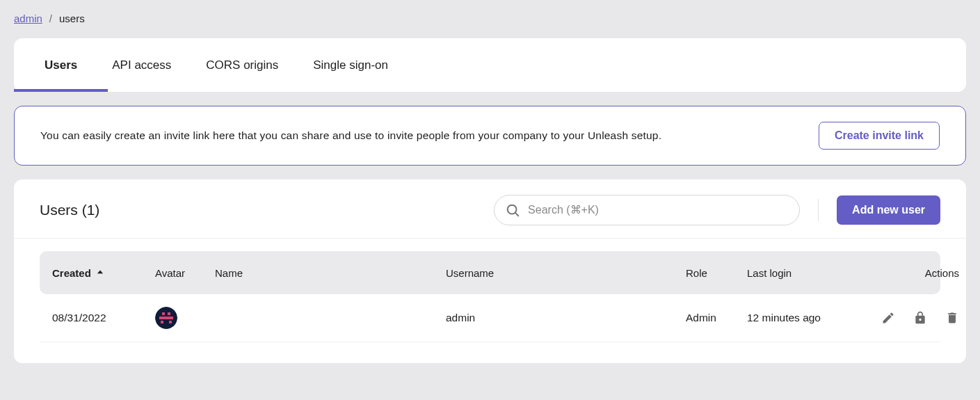  I want to click on column-username: Username, so click(566, 273).